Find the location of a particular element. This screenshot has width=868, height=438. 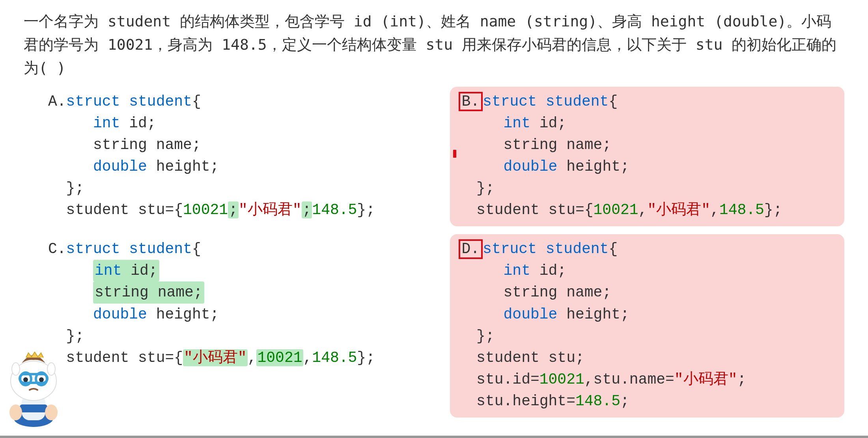

highlight-string-name: string name; is located at coordinates (149, 293).